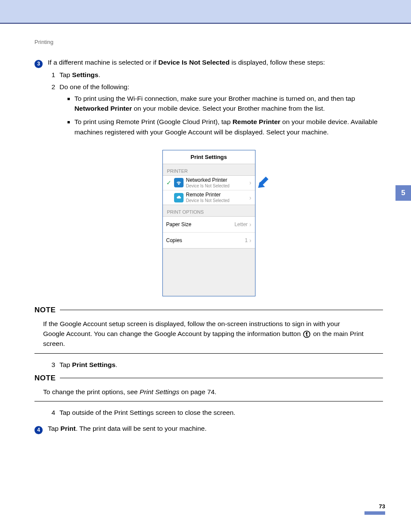 Image resolution: width=411 pixels, height=532 pixels. What do you see at coordinates (179, 198) in the screenshot?
I see `cloud-icon` at bounding box center [179, 198].